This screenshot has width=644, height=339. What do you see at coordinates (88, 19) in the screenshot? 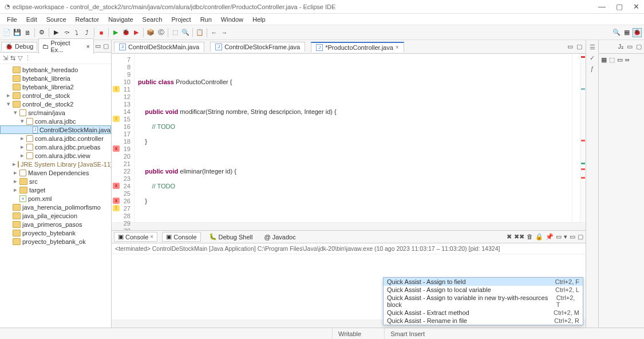
I see `menu-refactor: Refactor` at bounding box center [88, 19].